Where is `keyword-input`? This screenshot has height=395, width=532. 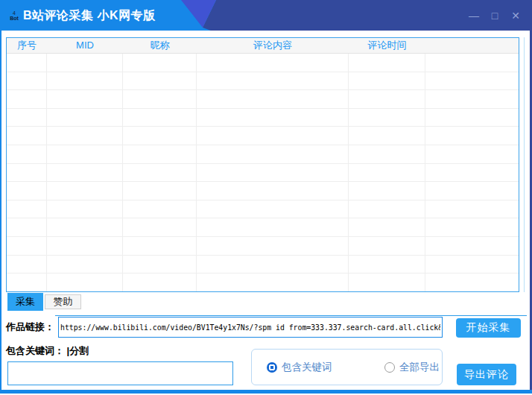 keyword-input is located at coordinates (121, 373).